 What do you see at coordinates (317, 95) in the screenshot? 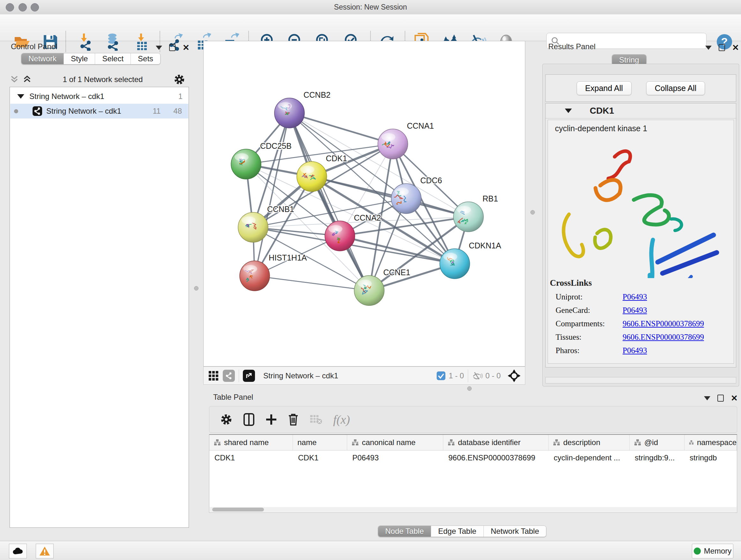
I see `node-label-CCNB2: CCNB2` at bounding box center [317, 95].